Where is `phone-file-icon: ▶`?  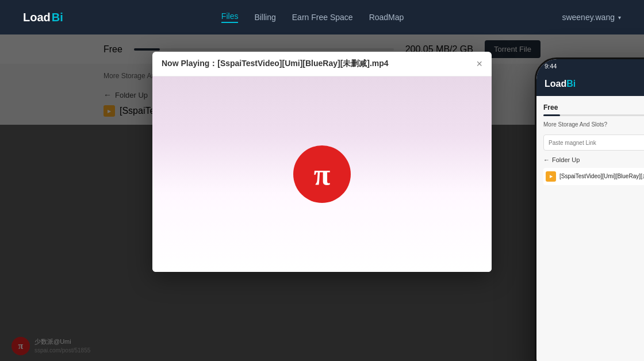 phone-file-icon: ▶ is located at coordinates (551, 176).